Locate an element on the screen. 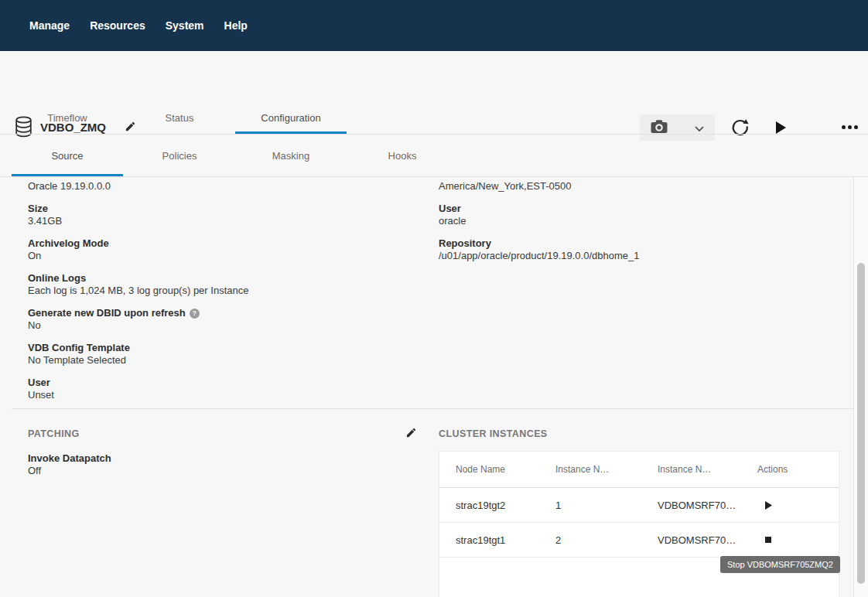 The image size is (868, 597). nav-item-help: Help is located at coordinates (236, 26).